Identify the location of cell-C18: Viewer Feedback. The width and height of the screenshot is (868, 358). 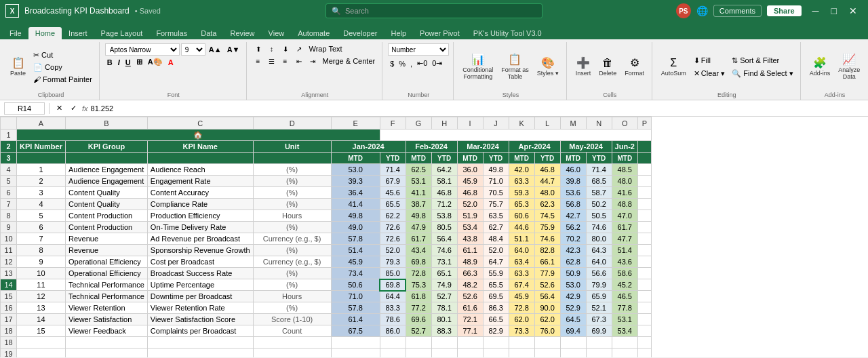
(106, 331).